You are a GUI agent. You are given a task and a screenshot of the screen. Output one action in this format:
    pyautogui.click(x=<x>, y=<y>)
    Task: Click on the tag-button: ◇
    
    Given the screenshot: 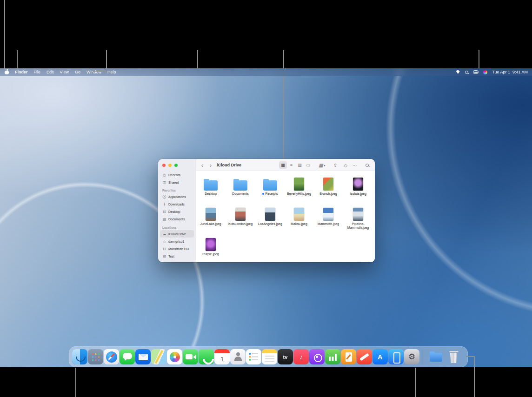 What is the action you would take?
    pyautogui.click(x=346, y=165)
    